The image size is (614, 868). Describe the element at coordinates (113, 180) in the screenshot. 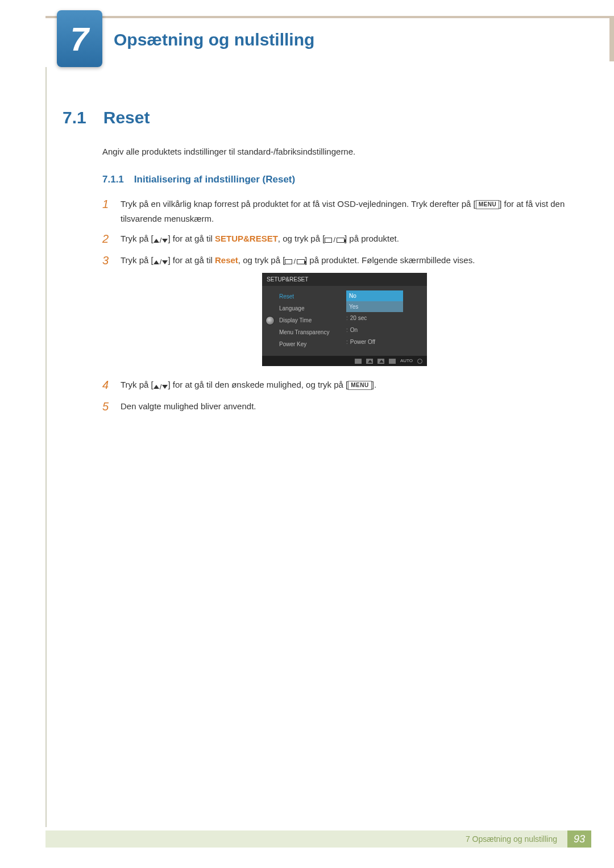

I see `subsection-number: 7.1.1` at that location.